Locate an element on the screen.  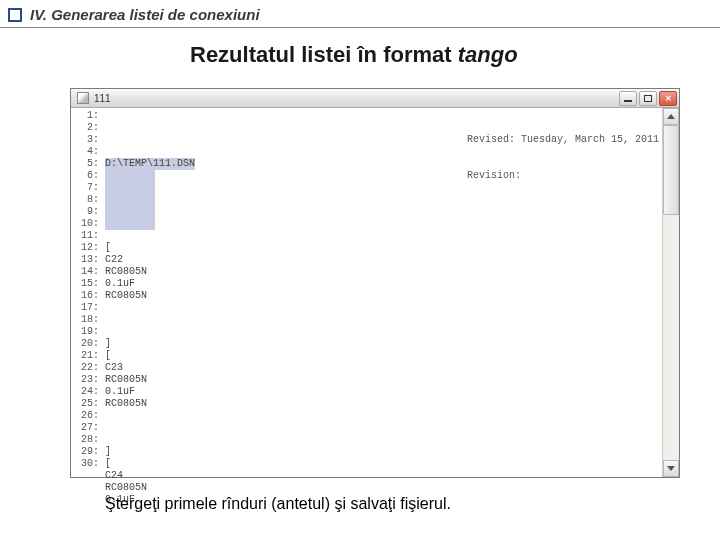
line-number: 2: is located at coordinates (86, 128).